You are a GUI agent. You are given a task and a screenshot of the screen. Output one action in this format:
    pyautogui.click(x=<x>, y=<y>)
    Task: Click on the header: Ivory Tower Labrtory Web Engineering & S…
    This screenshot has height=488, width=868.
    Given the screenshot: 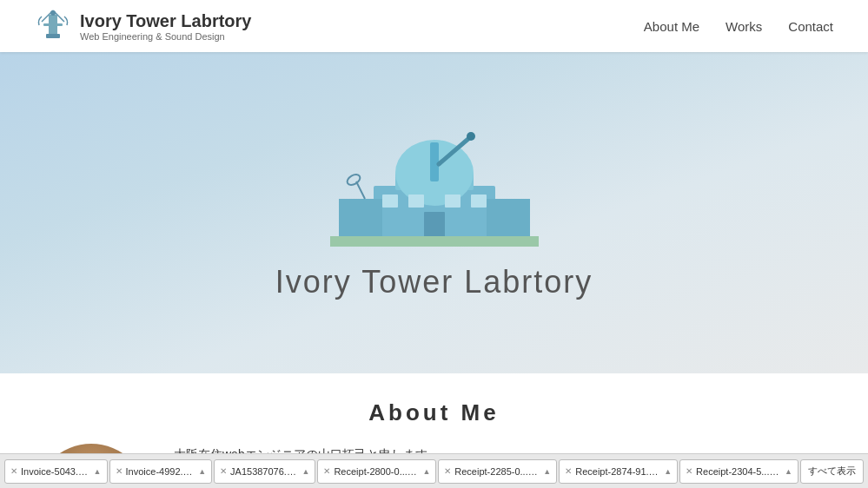 What is the action you would take?
    pyautogui.click(x=434, y=26)
    